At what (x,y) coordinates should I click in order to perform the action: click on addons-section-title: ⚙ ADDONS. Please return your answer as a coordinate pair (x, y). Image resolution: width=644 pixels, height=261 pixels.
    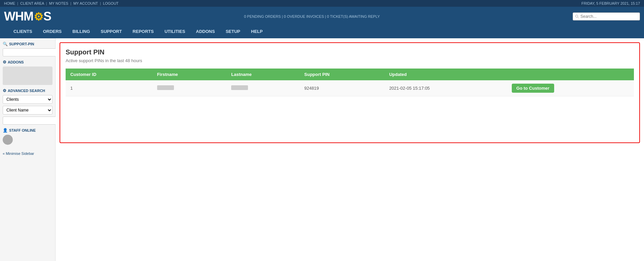
    Looking at the image, I should click on (28, 62).